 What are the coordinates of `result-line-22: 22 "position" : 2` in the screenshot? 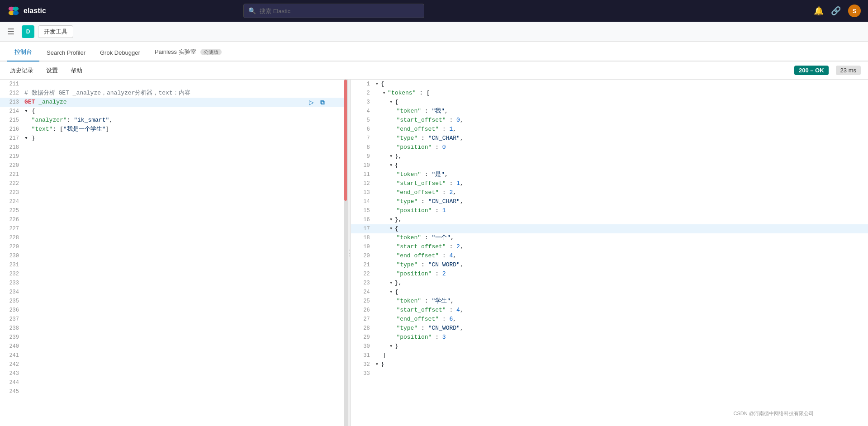 It's located at (610, 274).